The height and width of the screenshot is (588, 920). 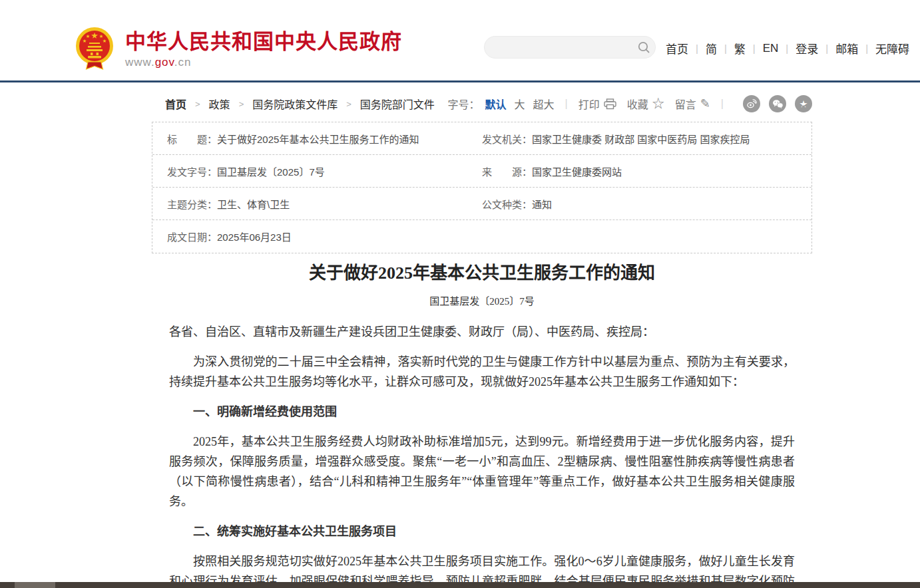 What do you see at coordinates (271, 172) in the screenshot?
I see `meta-docnumber-value: 国卫基层发〔2025〕7号` at bounding box center [271, 172].